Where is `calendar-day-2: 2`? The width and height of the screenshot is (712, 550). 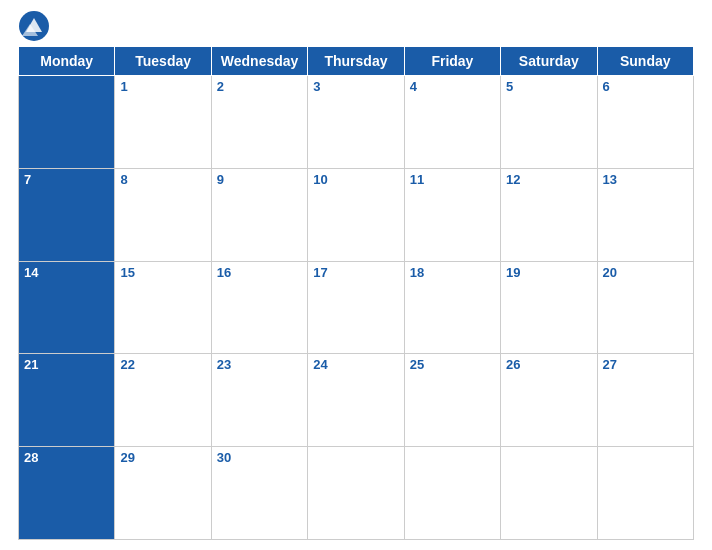 calendar-day-2: 2 is located at coordinates (259, 122).